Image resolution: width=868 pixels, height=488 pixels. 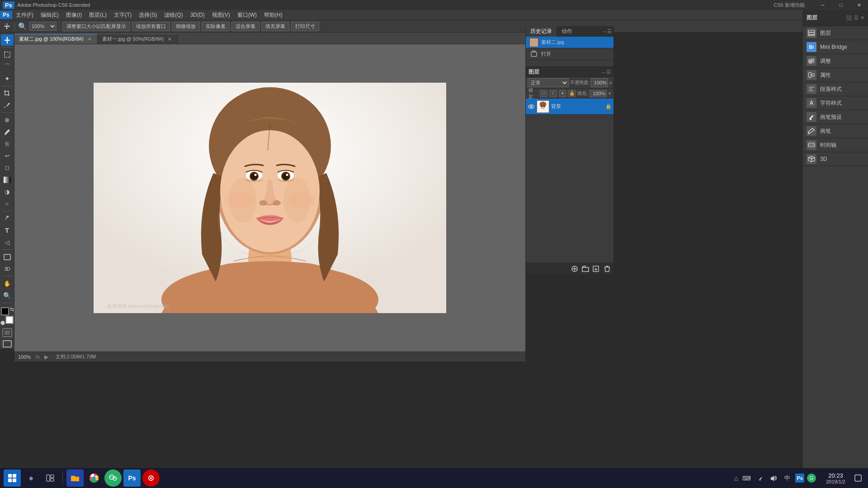 I want to click on doc-tab-1-close: ✕, so click(x=170, y=39).